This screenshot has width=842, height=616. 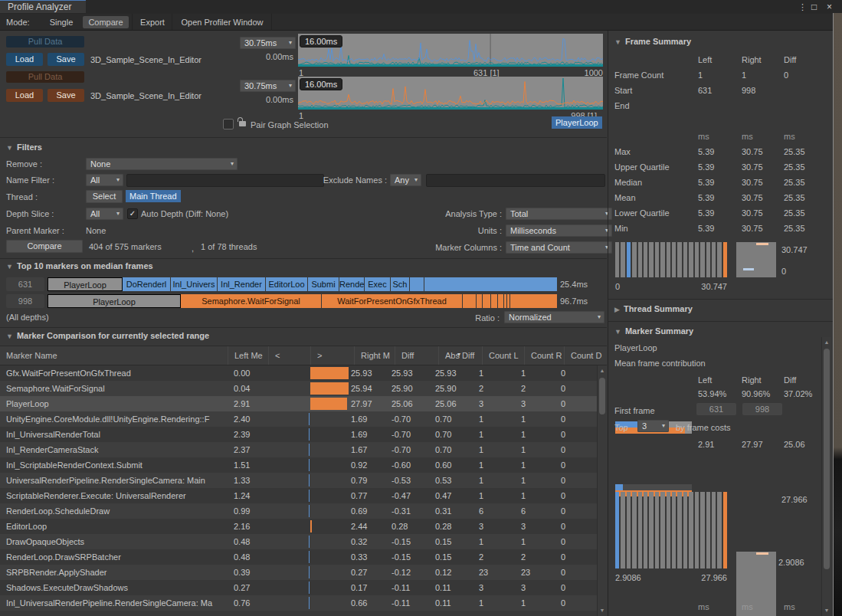 I want to click on export-button: Export, so click(x=152, y=22).